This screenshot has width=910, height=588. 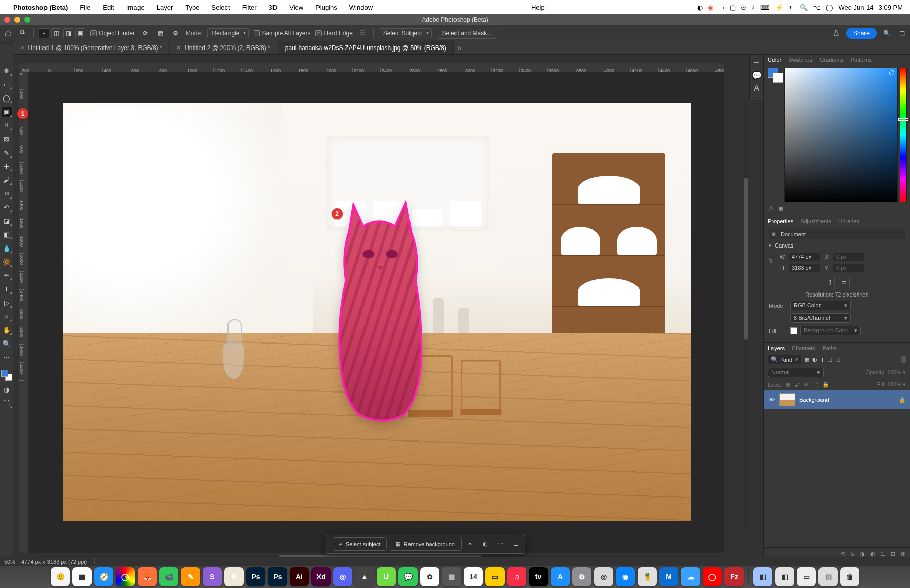 What do you see at coordinates (836, 33) in the screenshot?
I see `beaker-icon` at bounding box center [836, 33].